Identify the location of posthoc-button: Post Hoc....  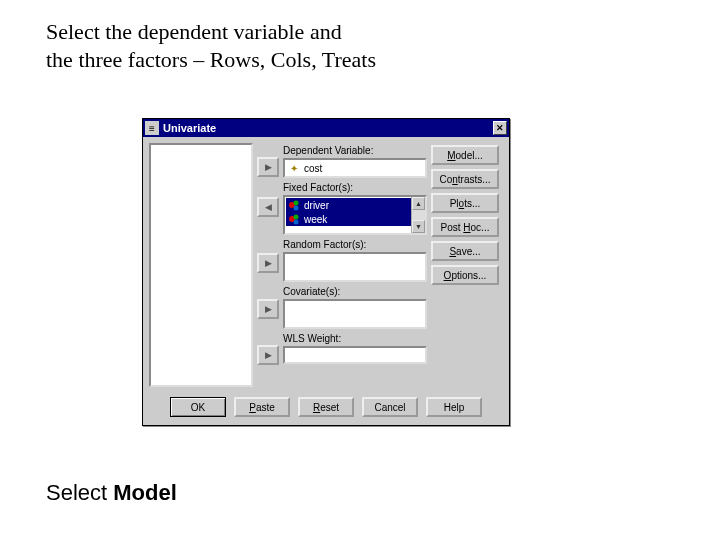
(465, 227).